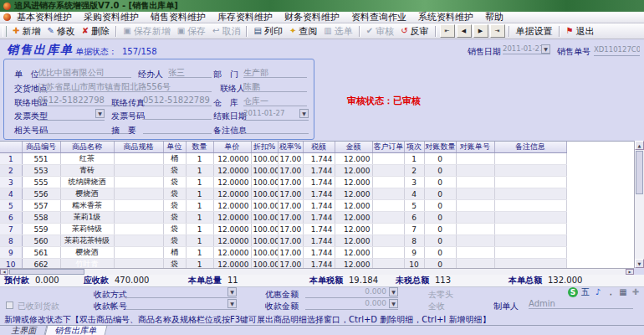 The image size is (644, 335). I want to click on unaudit-button: ↺反审, so click(415, 32).